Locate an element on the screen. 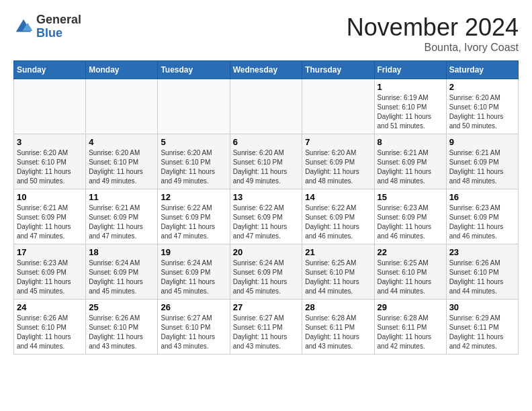 The height and width of the screenshot is (411, 532). day-info: Sunrise: 6:29 AMSunset: 6:11 PMDaylight:… is located at coordinates (482, 332).